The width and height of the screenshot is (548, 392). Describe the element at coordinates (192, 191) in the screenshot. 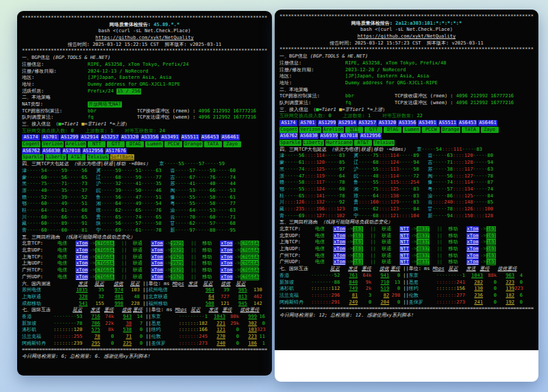

I see `terminal-text: 53` at that location.